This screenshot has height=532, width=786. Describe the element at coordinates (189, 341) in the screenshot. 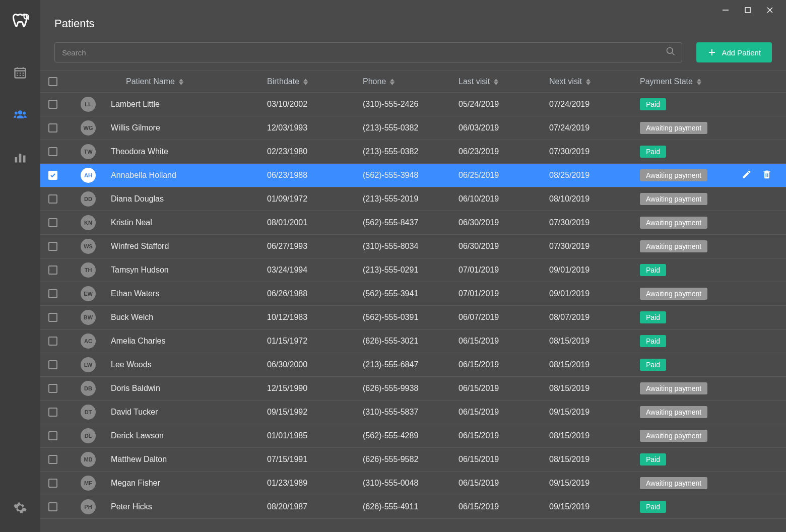

I see `patient-name: Amelia Charles` at that location.